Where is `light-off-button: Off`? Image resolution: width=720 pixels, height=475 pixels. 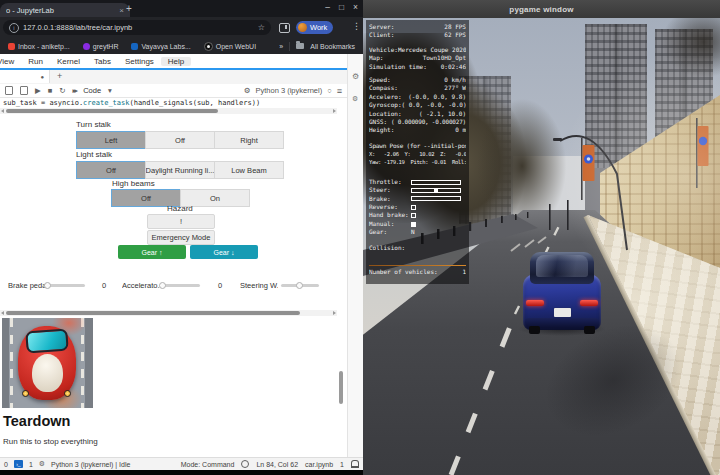 light-off-button: Off is located at coordinates (111, 170).